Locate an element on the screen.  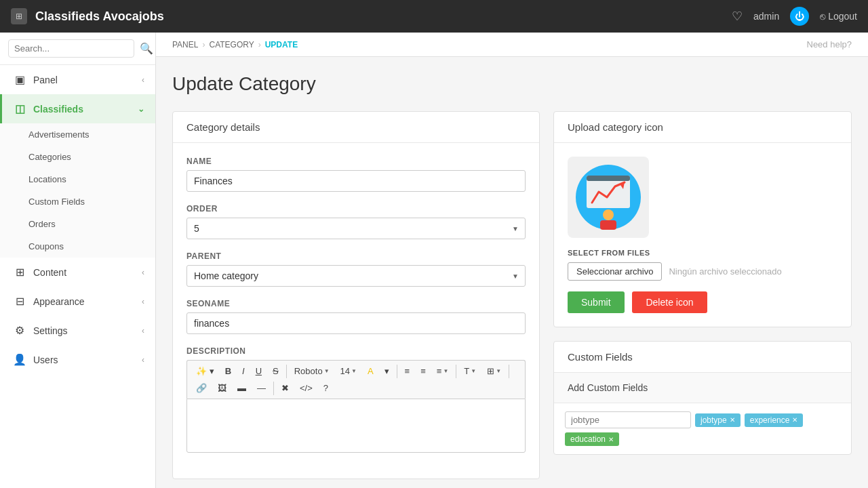
app-logo: ⊞ is located at coordinates (19, 16).